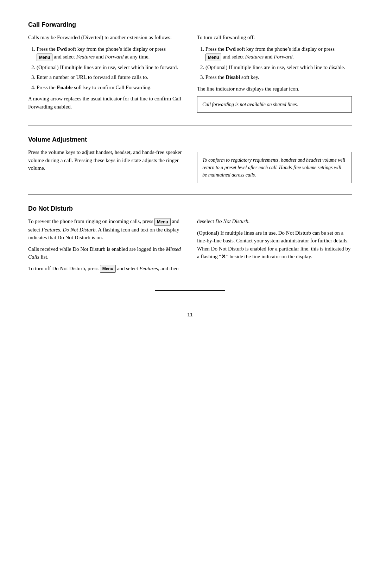 The image size is (380, 588). I want to click on volume-note-text: To conform to regulatory requirements, h…, so click(274, 168).